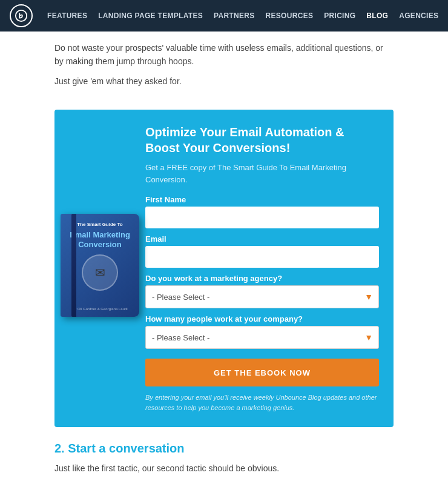  I want to click on nav-landing-page-templates: LANDING PAGE TEMPLATES, so click(150, 16).